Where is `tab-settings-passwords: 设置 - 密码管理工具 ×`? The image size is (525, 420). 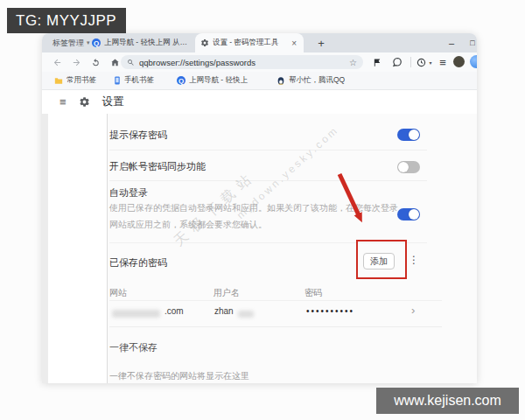 tab-settings-passwords: 设置 - 密码管理工具 × is located at coordinates (249, 43).